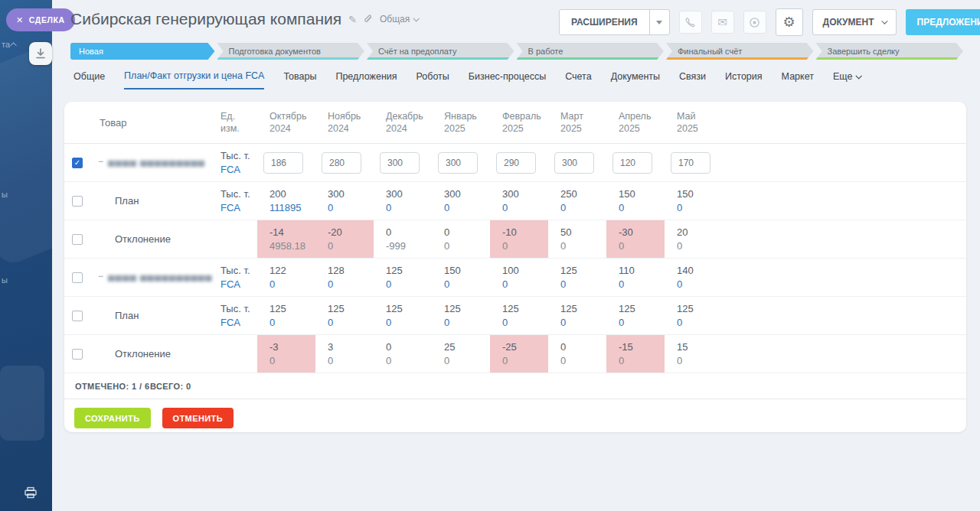 This screenshot has height=511, width=980. I want to click on pipeline-stage-4: В работе, so click(591, 51).